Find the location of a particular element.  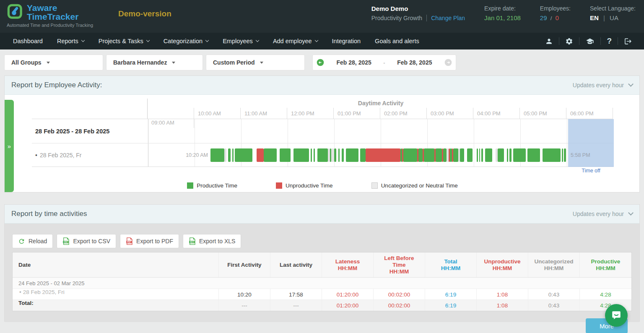

help-icon: ? is located at coordinates (609, 41).